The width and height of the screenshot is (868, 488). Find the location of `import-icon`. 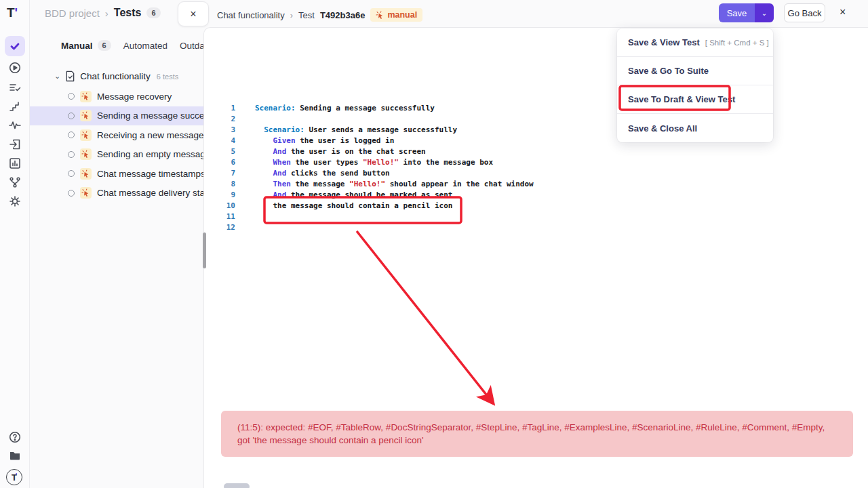

import-icon is located at coordinates (15, 144).